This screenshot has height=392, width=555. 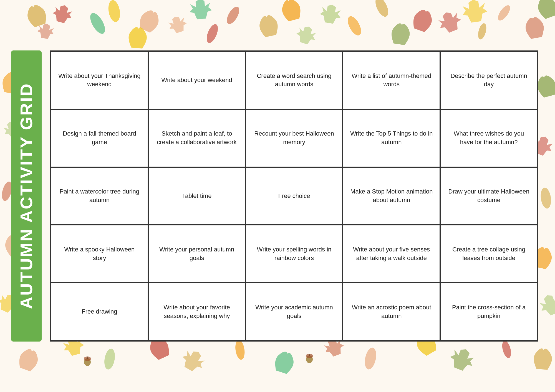 I want to click on grid-cell-24: Write an acrostic poem about autumn, so click(x=391, y=312).